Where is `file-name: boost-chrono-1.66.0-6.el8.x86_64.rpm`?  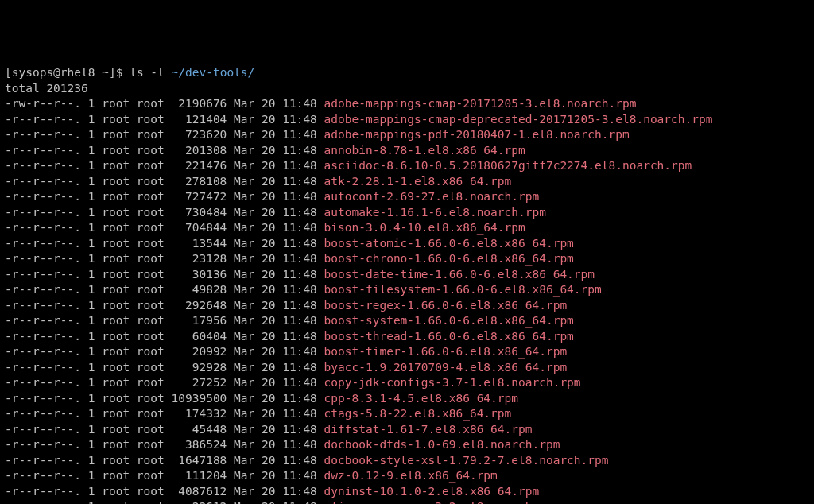 file-name: boost-chrono-1.66.0-6.el8.x86_64.rpm is located at coordinates (449, 258).